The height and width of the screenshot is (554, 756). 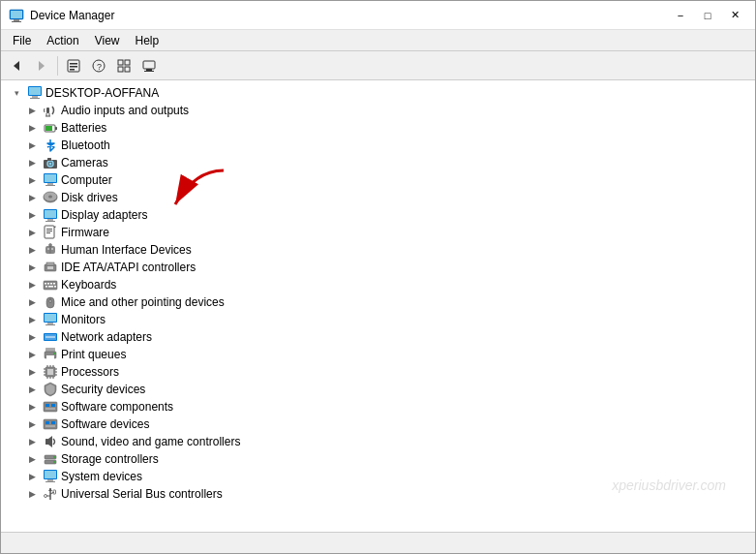 What do you see at coordinates (32, 163) in the screenshot?
I see `cameras-expander: ▶` at bounding box center [32, 163].